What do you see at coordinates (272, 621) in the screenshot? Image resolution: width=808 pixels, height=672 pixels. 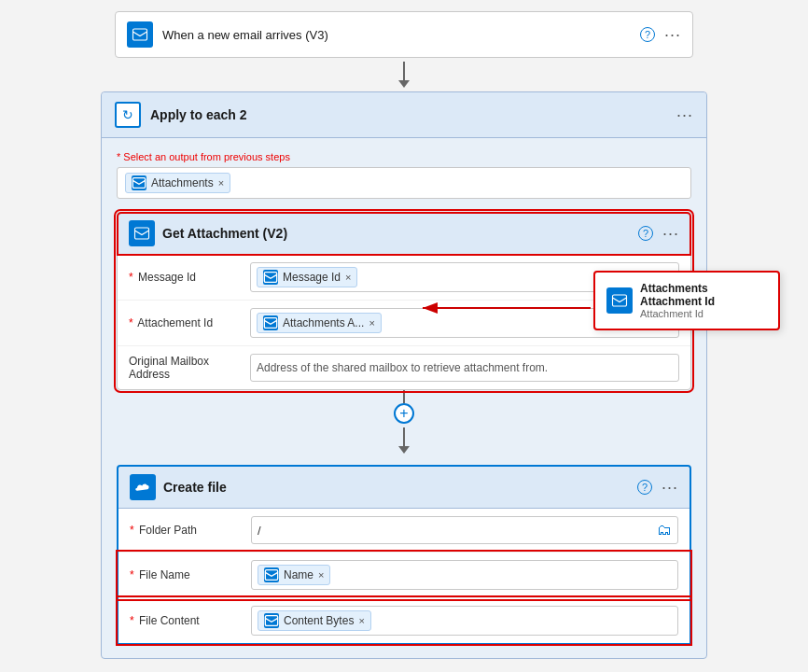 I see `file-content-outlook-icon` at bounding box center [272, 621].